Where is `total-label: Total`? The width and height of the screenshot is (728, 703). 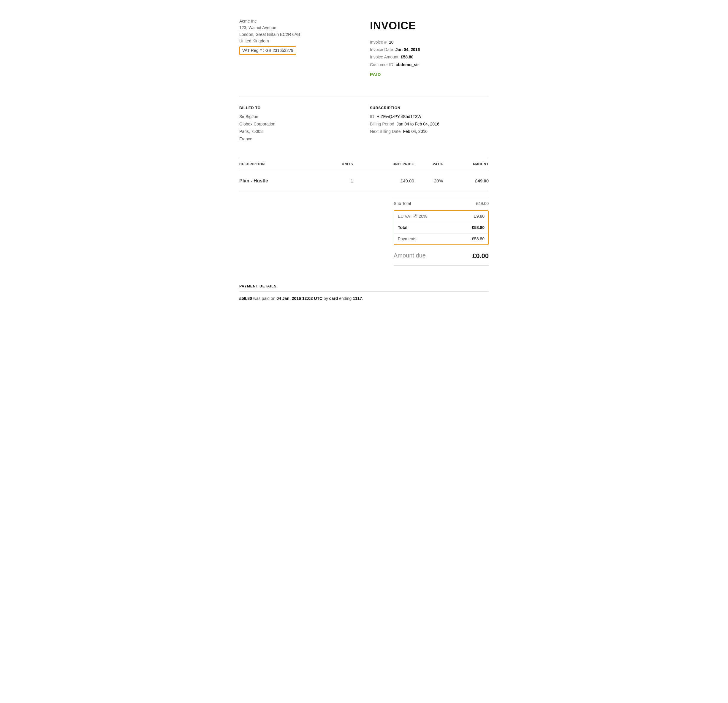
total-label: Total is located at coordinates (403, 228).